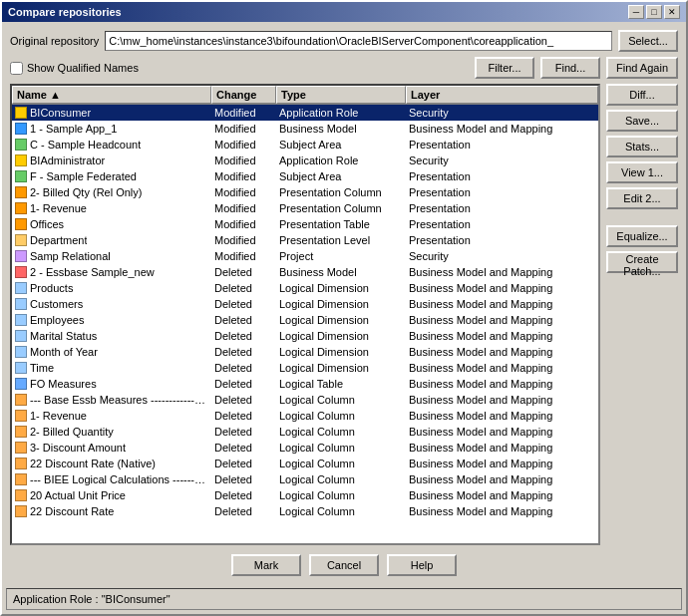  What do you see at coordinates (305, 288) in the screenshot?
I see `table-row: ProductsDeletedLogical DimensionBusiness…` at bounding box center [305, 288].